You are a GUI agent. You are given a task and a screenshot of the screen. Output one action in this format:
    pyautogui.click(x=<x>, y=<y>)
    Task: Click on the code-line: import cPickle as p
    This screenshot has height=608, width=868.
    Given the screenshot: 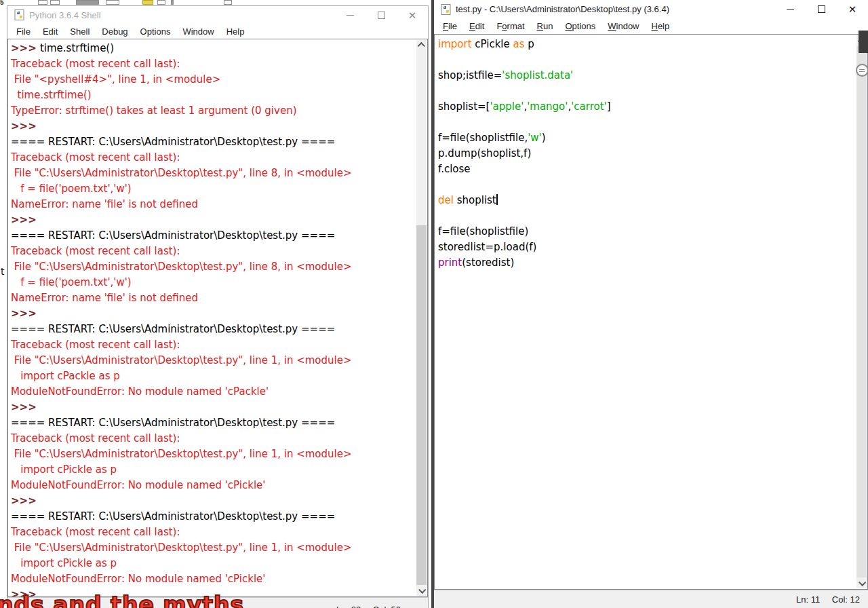 What is the action you would take?
    pyautogui.click(x=647, y=45)
    